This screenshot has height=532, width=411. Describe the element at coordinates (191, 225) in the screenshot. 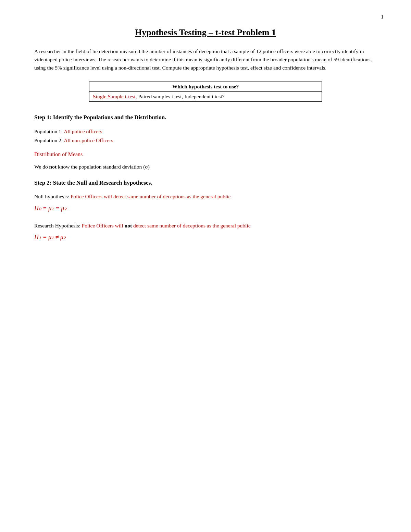

I see `research-red-after: detect same number of deceptions as the …` at that location.